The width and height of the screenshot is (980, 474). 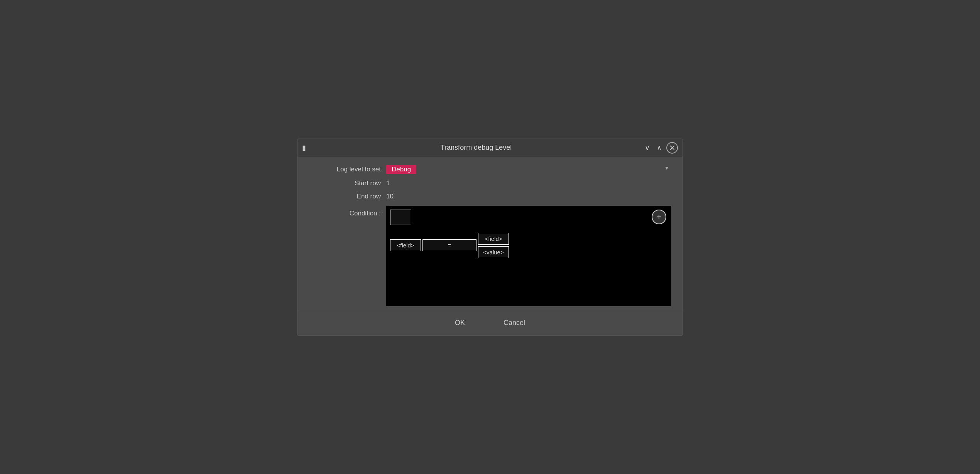 I want to click on condition-field-row: <field> = <field> <value>, so click(x=529, y=245).